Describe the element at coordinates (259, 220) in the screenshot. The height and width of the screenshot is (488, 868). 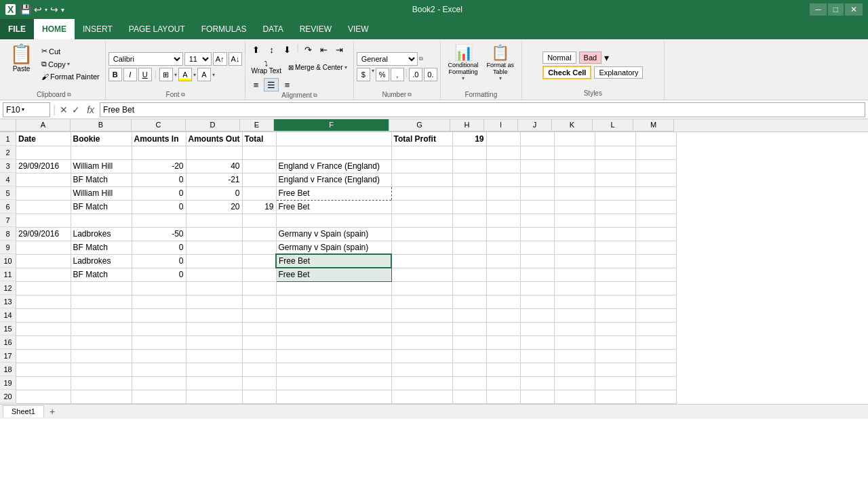
I see `cell-E7` at that location.